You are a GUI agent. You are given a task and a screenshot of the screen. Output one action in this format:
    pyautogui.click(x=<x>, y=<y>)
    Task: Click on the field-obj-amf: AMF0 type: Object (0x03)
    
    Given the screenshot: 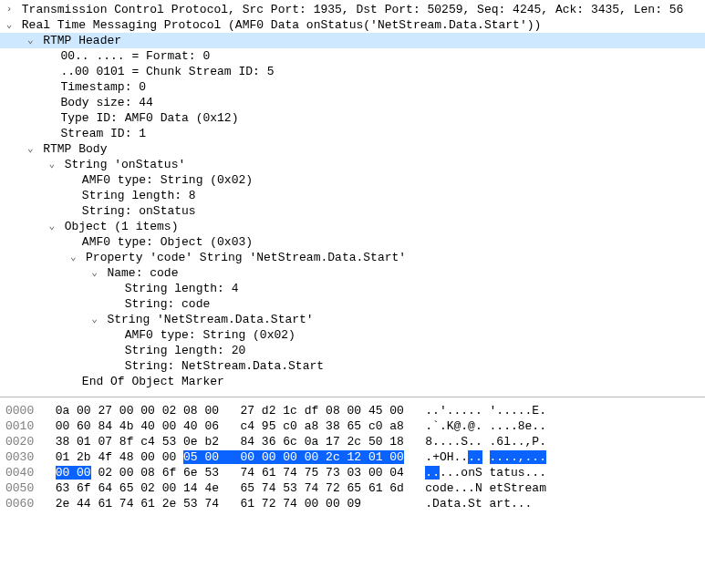 What is the action you would take?
    pyautogui.click(x=352, y=242)
    